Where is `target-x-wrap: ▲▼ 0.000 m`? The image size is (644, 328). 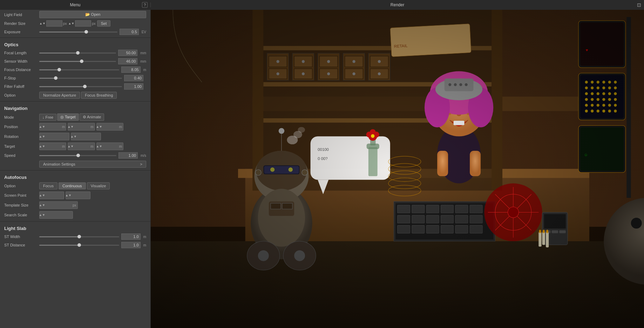
target-x-wrap: ▲▼ 0.000 m is located at coordinates (53, 146).